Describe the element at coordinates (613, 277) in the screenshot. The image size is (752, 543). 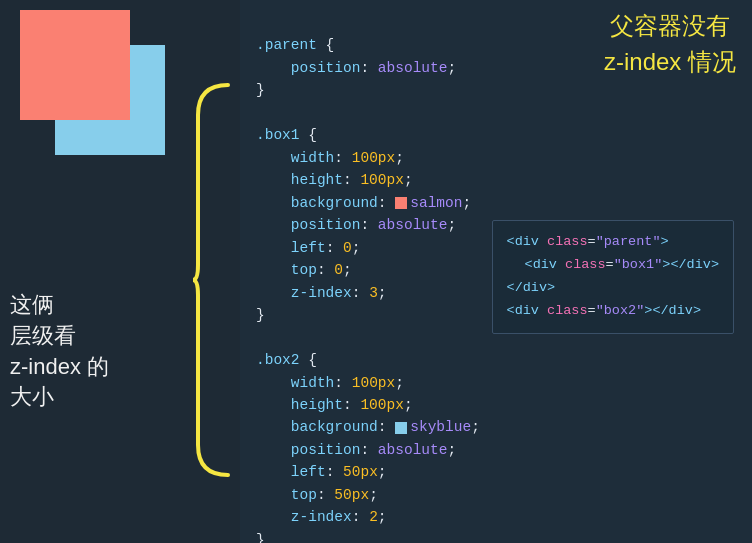
I see `html-tooltip: <div class="parent"> <div class="box1"><…` at that location.